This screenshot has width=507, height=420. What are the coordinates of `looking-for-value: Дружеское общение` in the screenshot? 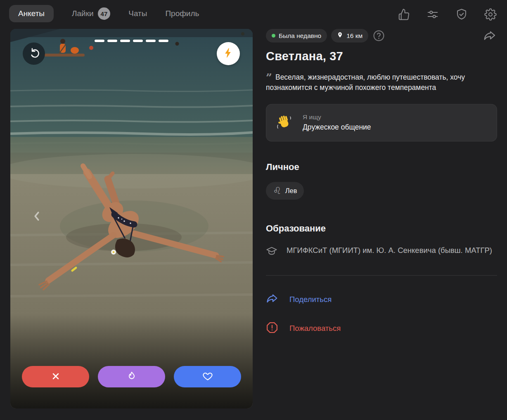 It's located at (337, 127).